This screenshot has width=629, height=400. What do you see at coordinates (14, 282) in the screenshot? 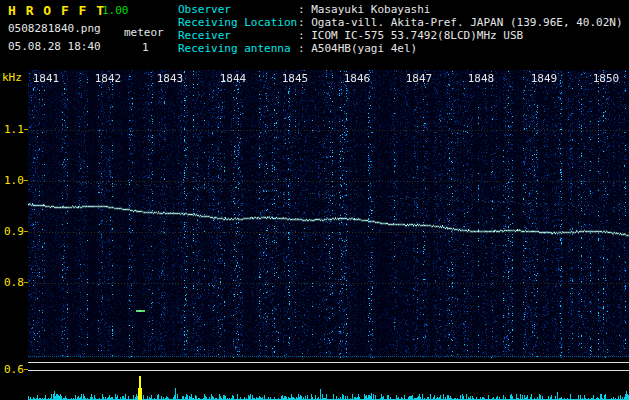
I see `y-tick-label: 0.8` at bounding box center [14, 282].